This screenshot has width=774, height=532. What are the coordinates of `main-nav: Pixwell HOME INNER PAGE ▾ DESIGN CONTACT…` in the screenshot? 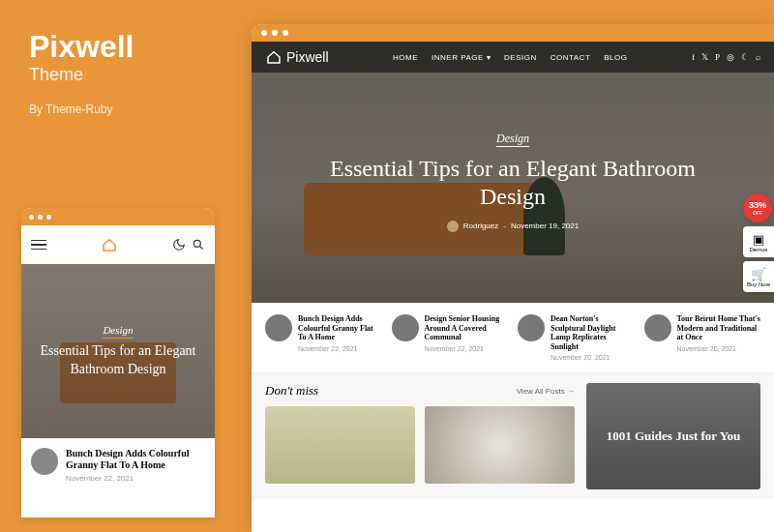 It's located at (513, 57).